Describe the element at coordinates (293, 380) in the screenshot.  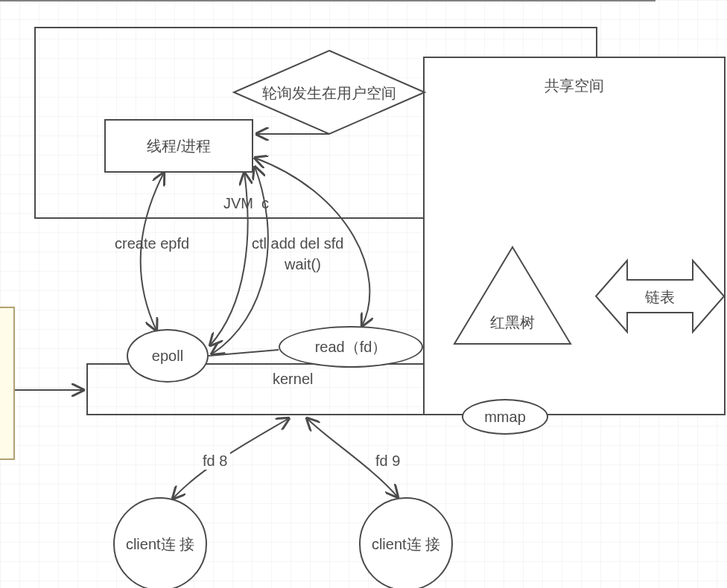
I see `kernel-box-label: kernel` at that location.